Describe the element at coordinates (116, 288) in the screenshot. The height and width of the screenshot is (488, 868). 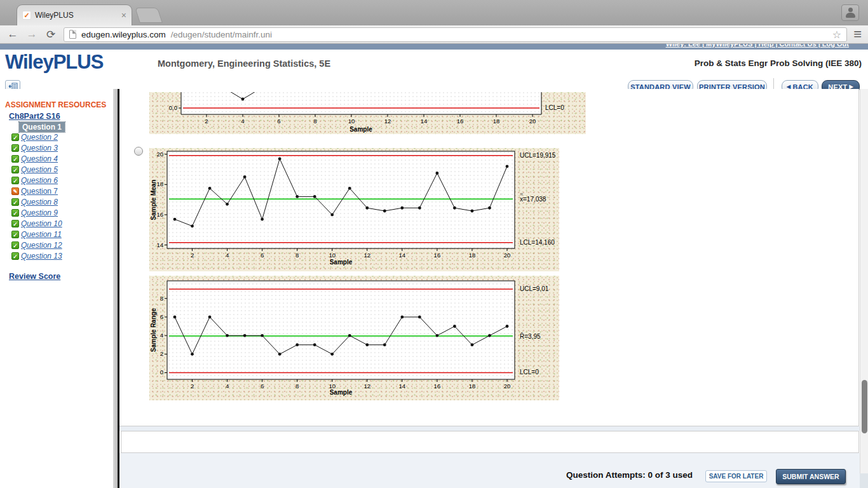
I see `sidebar-scrollbar` at that location.